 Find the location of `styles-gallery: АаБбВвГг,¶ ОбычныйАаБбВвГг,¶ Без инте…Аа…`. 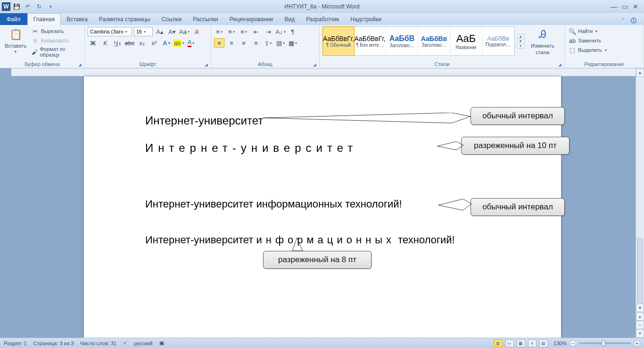

styles-gallery: АаБбВвГг,¶ ОбычныйАаБбВвГг,¶ Без инте…Аа… is located at coordinates (419, 41).